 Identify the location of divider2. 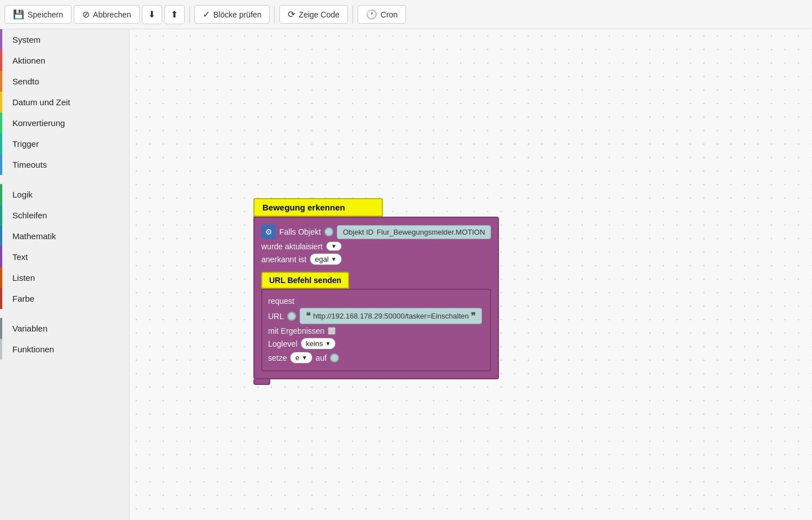
(275, 15).